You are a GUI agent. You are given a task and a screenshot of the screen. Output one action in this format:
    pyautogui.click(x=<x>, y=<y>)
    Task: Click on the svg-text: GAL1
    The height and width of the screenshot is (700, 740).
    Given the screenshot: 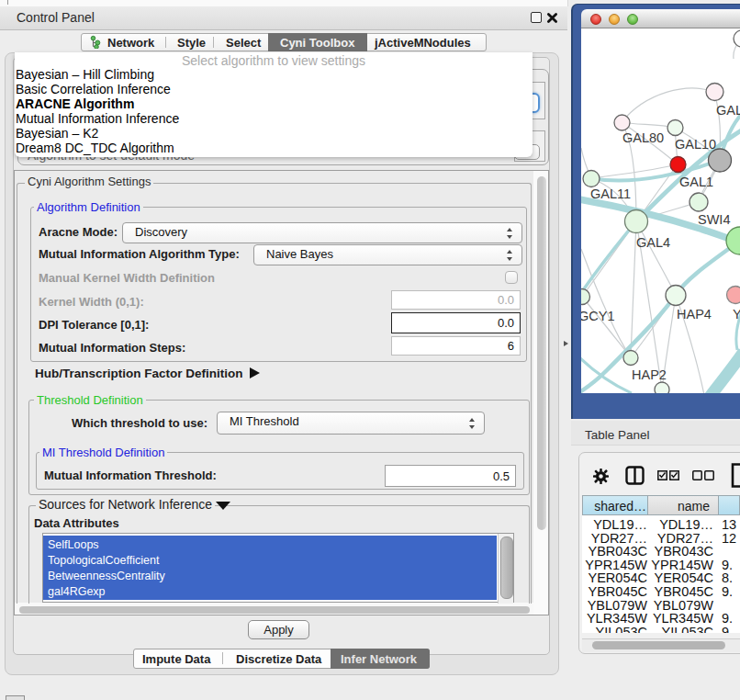 What is the action you would take?
    pyautogui.click(x=696, y=182)
    